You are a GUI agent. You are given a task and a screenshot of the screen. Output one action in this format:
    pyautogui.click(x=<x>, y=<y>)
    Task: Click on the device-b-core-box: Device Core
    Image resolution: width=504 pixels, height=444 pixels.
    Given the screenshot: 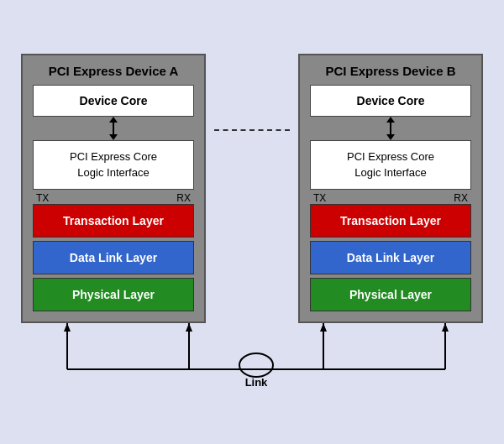 What is the action you would take?
    pyautogui.click(x=391, y=101)
    